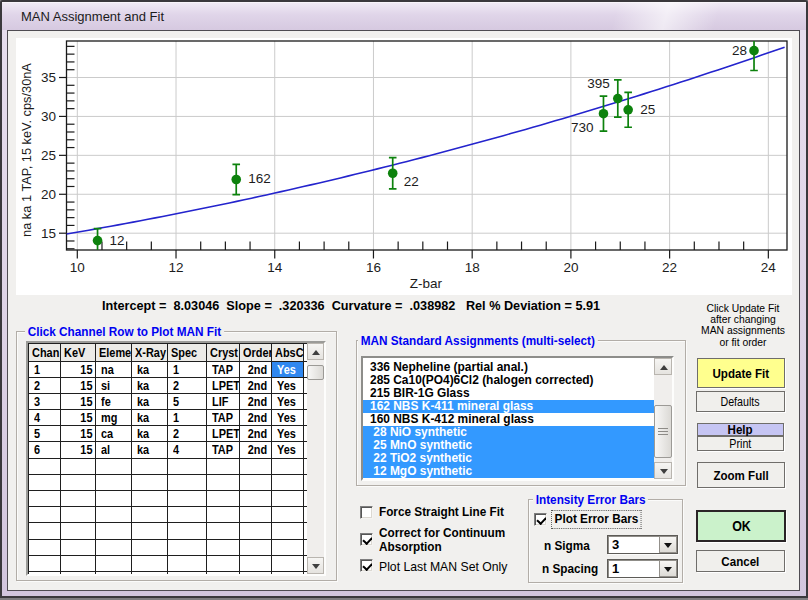  I want to click on grid-row: 315feka5LIF2ndYes, so click(168, 402).